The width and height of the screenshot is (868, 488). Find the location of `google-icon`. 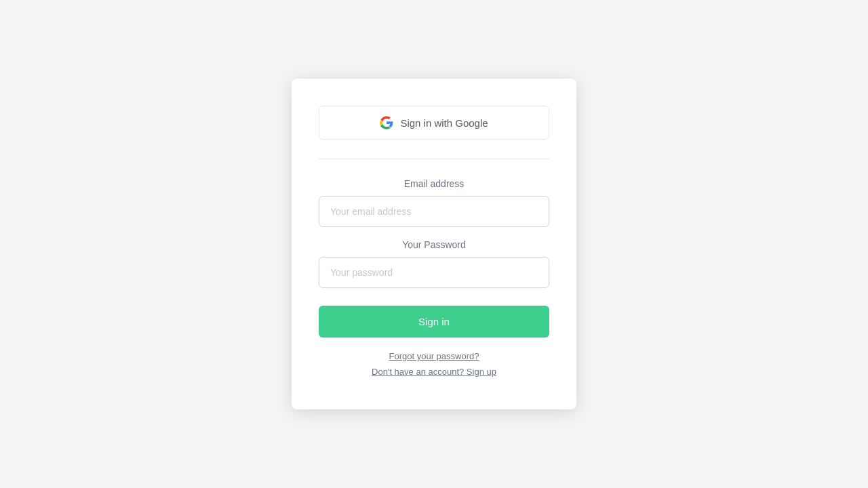

google-icon is located at coordinates (387, 123).